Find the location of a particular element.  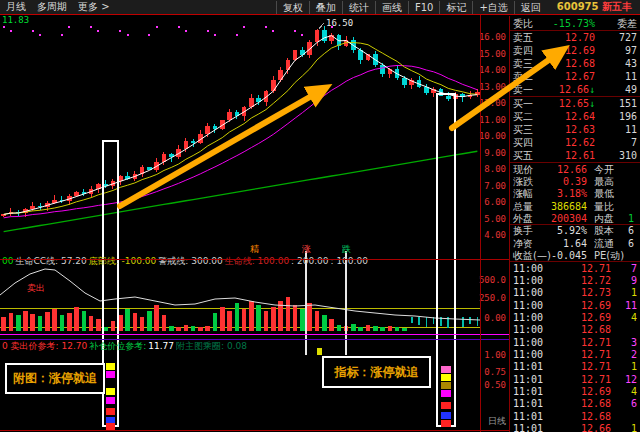

toolbar-right-group: 复权叠加统计画线F10标记+自选返回 is located at coordinates (412, 8).